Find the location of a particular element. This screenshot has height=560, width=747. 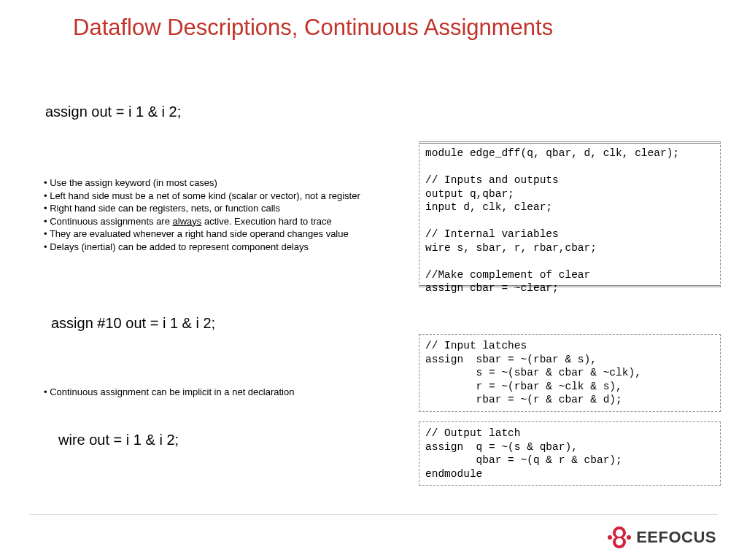

code-block-module: module edge_dff(q, qbar, d, clk, clear);… is located at coordinates (570, 214).